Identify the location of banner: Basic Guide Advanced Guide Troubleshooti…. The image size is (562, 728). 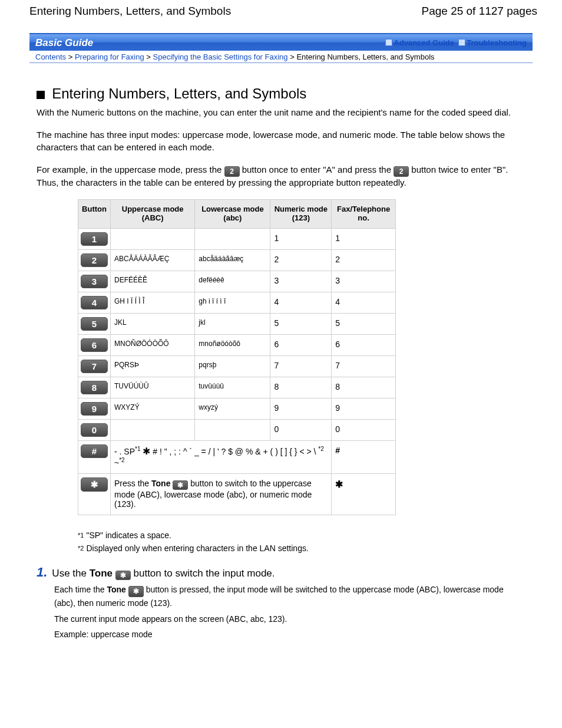
(281, 42).